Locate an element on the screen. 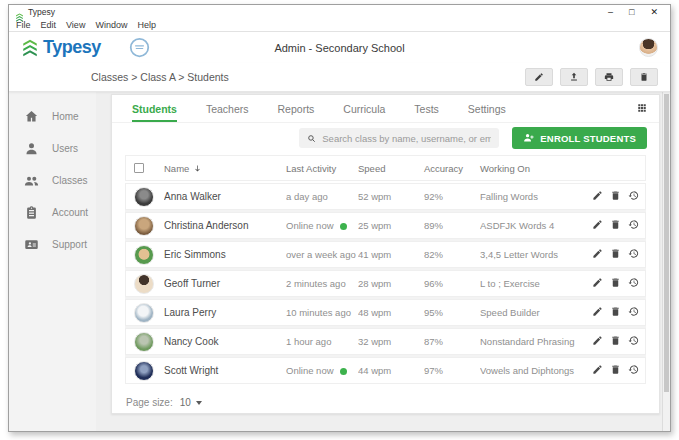 This screenshot has width=679, height=440. select-all-checkbox is located at coordinates (139, 168).